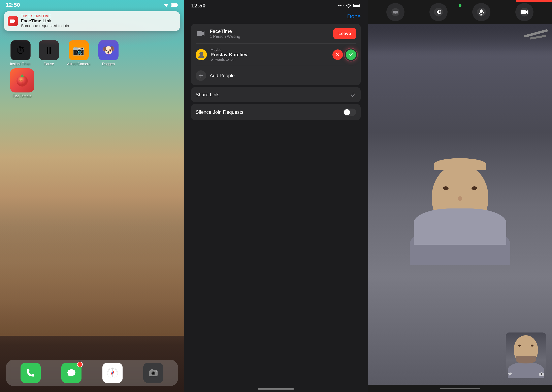 The image size is (552, 392). What do you see at coordinates (338, 55) in the screenshot?
I see `x-icon` at bounding box center [338, 55].